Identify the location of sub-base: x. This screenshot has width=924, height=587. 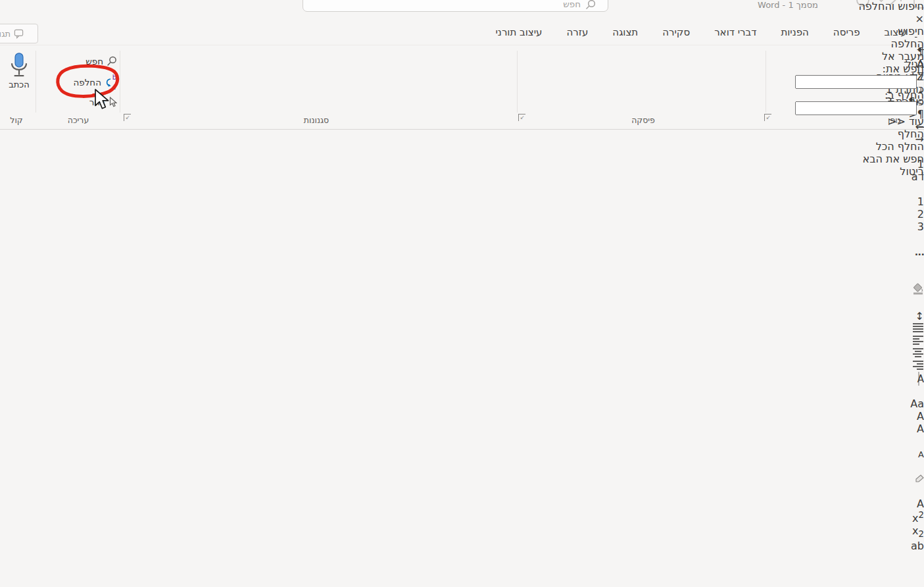
(915, 530).